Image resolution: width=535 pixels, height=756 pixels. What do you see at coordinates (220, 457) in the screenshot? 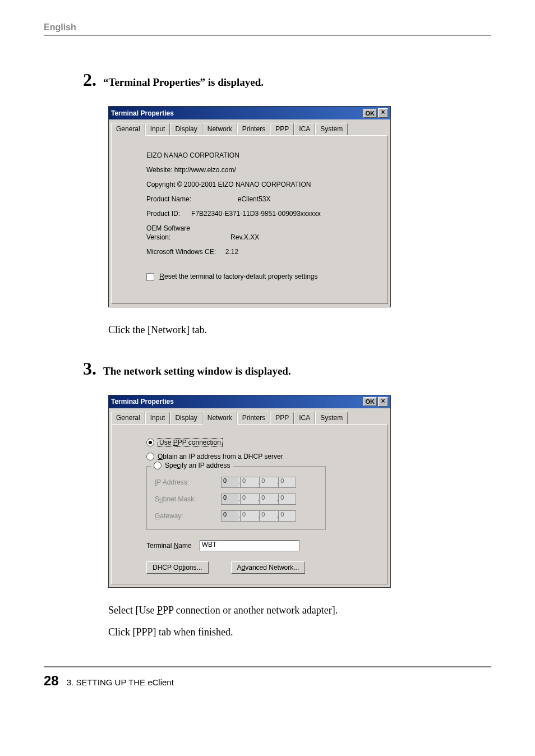
I see `radio-dhcp-label: Obtain an IP address from a DHCP server` at bounding box center [220, 457].